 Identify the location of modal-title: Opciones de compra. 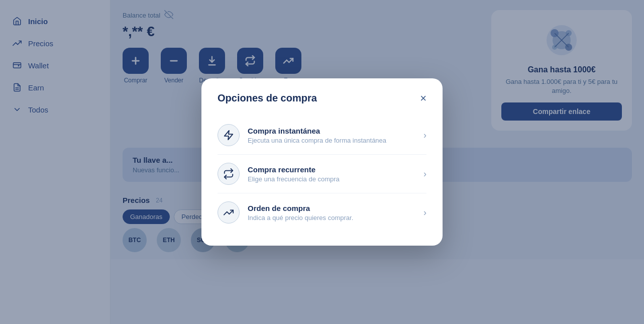
(267, 98).